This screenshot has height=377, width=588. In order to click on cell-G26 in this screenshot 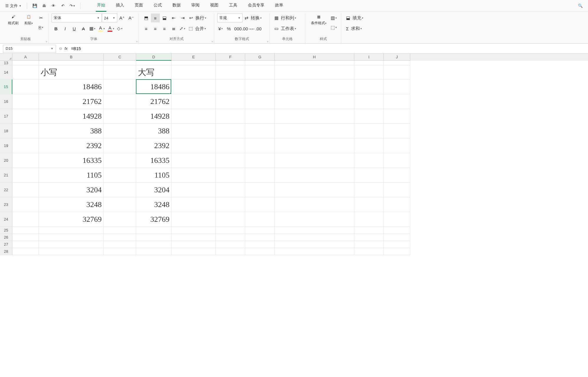, I will do `click(260, 237)`.